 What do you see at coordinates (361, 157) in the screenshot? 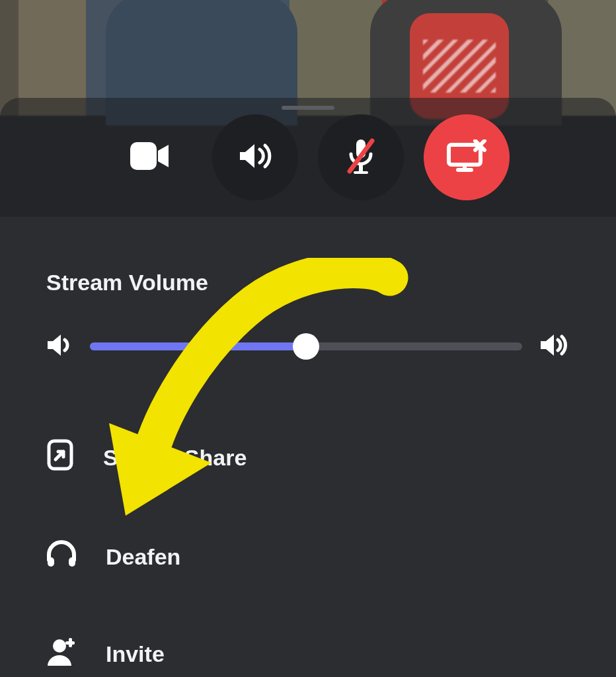
I see `mic-muted-icon` at bounding box center [361, 157].